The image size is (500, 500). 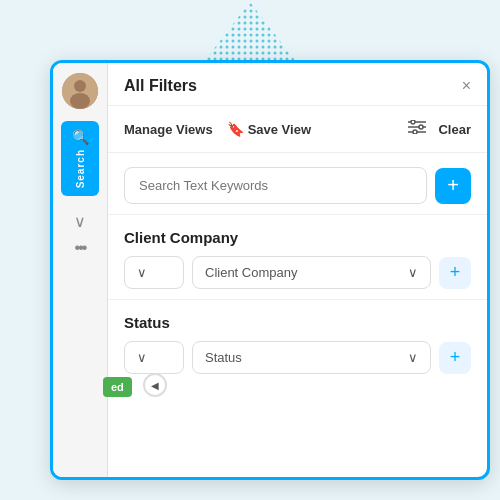 I want to click on status-value-dropdown: Status ∨, so click(x=312, y=358).